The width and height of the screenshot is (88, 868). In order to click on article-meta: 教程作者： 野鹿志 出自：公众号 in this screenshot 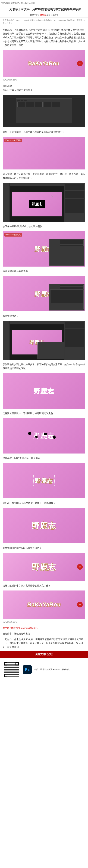, I will do `click(44, 15)`.